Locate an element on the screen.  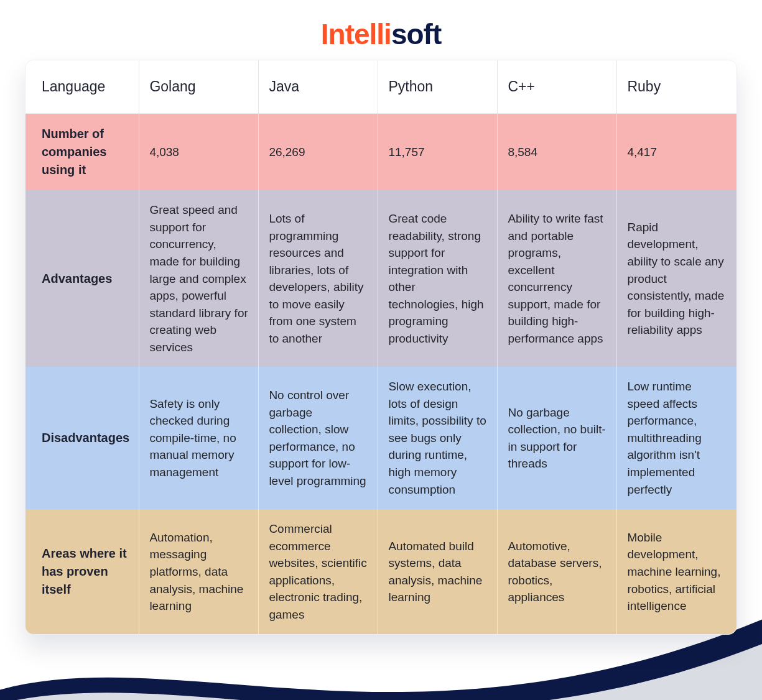
table-cell: Great code readability, strong support f… is located at coordinates (438, 279).